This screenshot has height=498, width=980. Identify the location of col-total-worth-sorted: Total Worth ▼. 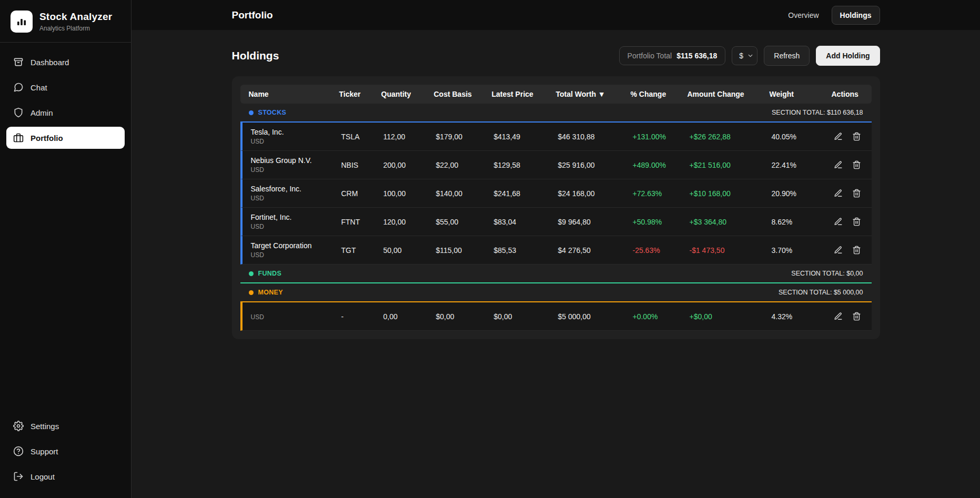
(585, 94).